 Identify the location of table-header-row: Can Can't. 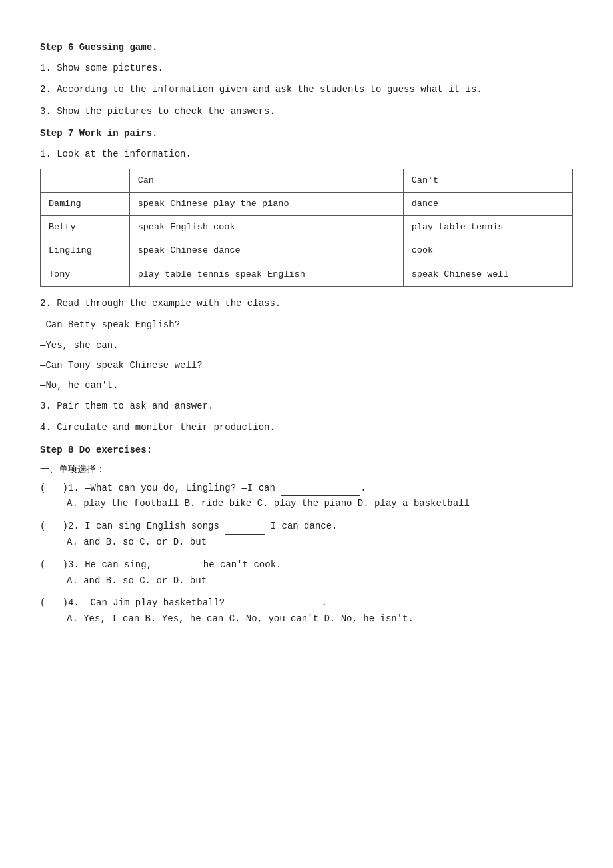
(306, 180).